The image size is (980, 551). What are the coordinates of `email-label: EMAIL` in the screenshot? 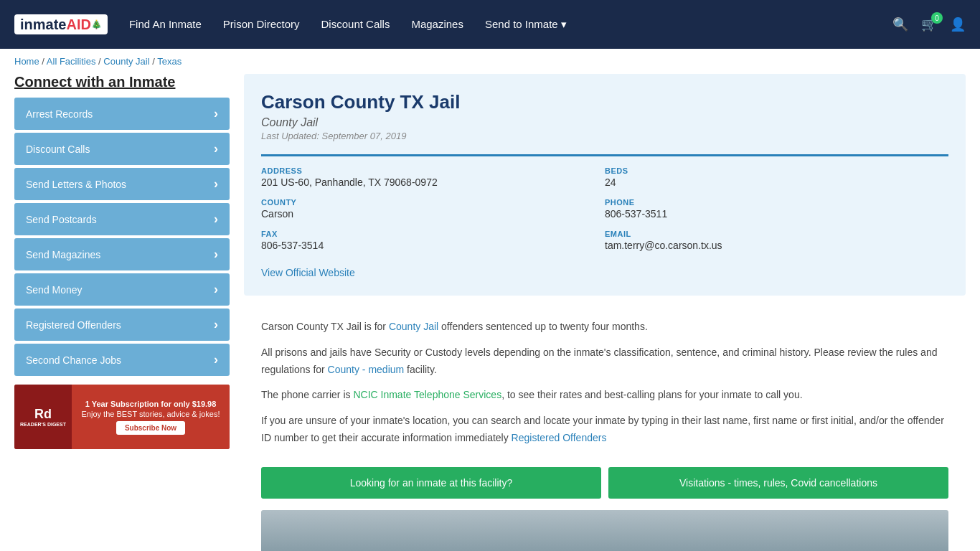 It's located at (776, 234).